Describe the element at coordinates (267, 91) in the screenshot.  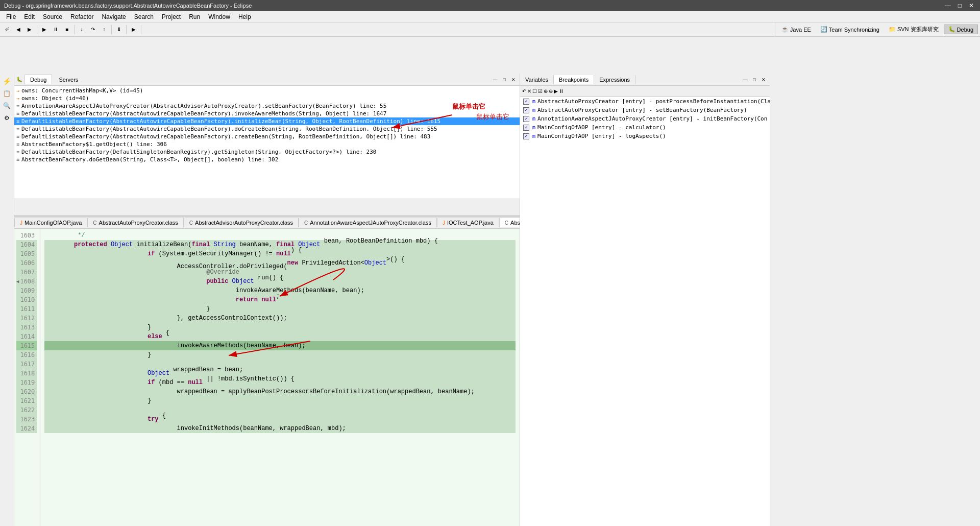
I see `stack-item: → owns: ConcurrentHashMap<K,V> (id=45)` at that location.